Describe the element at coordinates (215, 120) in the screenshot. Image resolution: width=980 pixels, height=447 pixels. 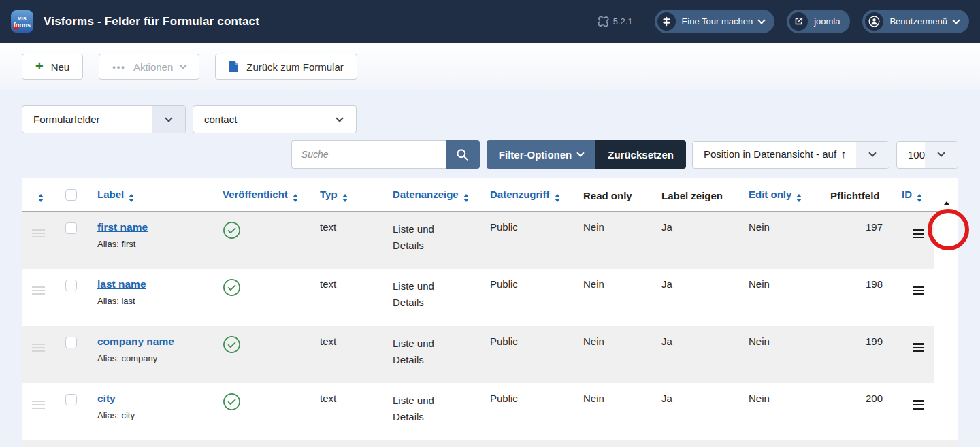
I see `form-select-value: contact` at that location.